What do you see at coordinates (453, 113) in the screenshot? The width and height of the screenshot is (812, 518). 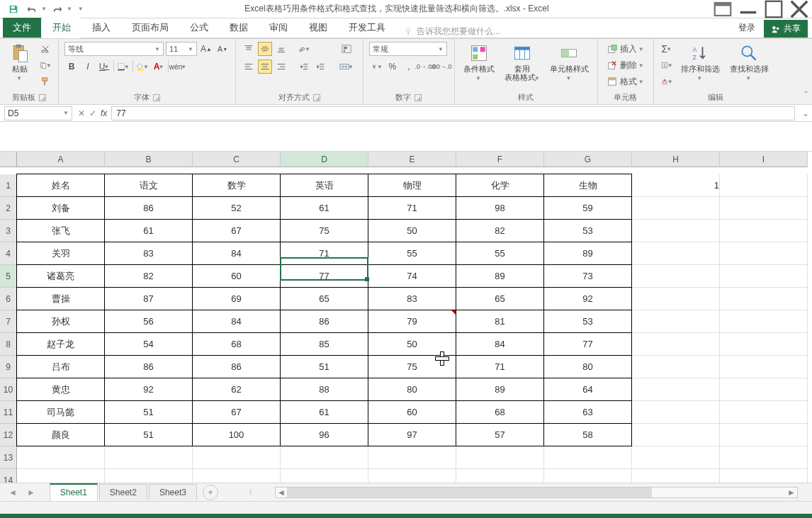 I see `formula-bar: 77` at bounding box center [453, 113].